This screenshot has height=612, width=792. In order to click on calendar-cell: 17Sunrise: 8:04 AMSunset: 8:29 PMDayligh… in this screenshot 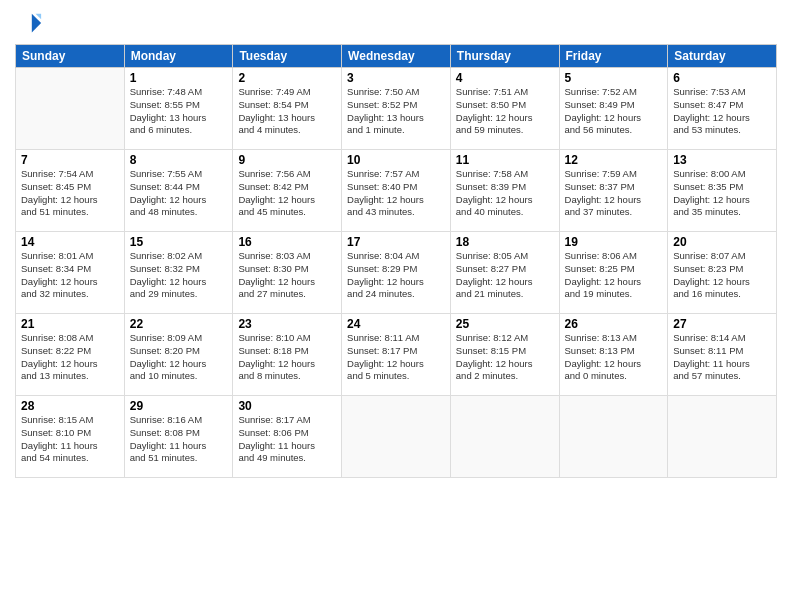, I will do `click(396, 273)`.